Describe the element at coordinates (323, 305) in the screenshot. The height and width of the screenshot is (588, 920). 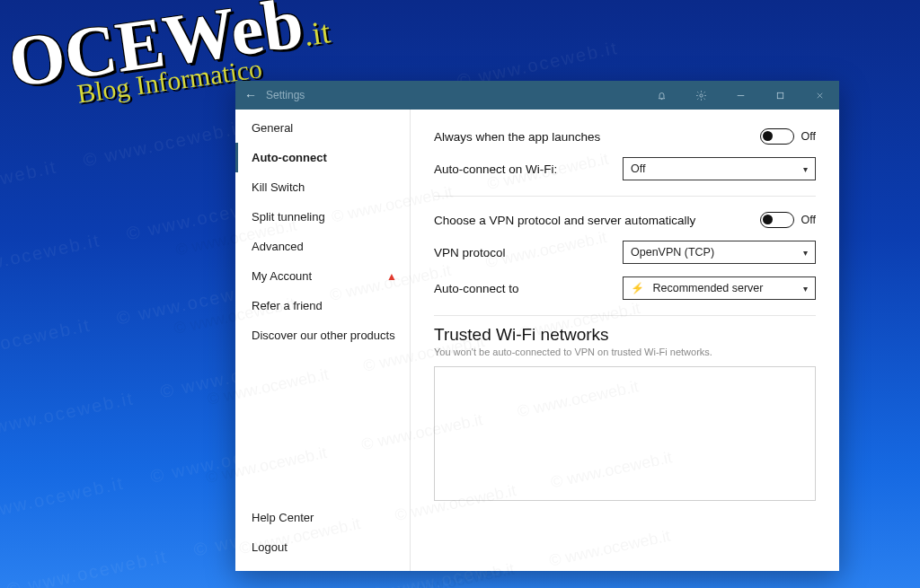
I see `sidebar-item-refer-friend: Refer a friend` at that location.